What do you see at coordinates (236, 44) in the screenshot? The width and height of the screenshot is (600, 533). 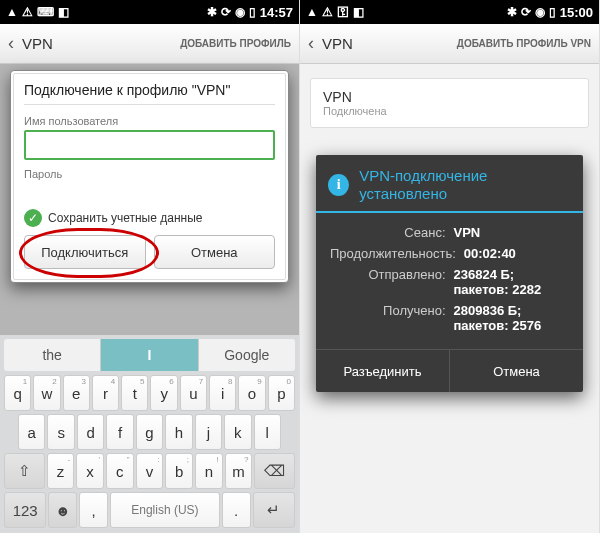 I see `add-profile-button: ДОБАВИТЬ ПРОФИЛЬ` at bounding box center [236, 44].